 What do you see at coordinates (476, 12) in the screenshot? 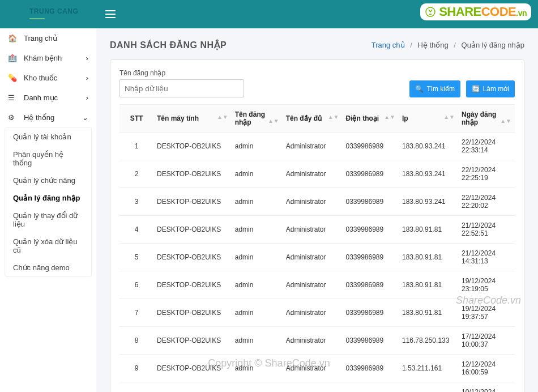
I see `watermark-top: SHARECODE.vn` at bounding box center [476, 12].